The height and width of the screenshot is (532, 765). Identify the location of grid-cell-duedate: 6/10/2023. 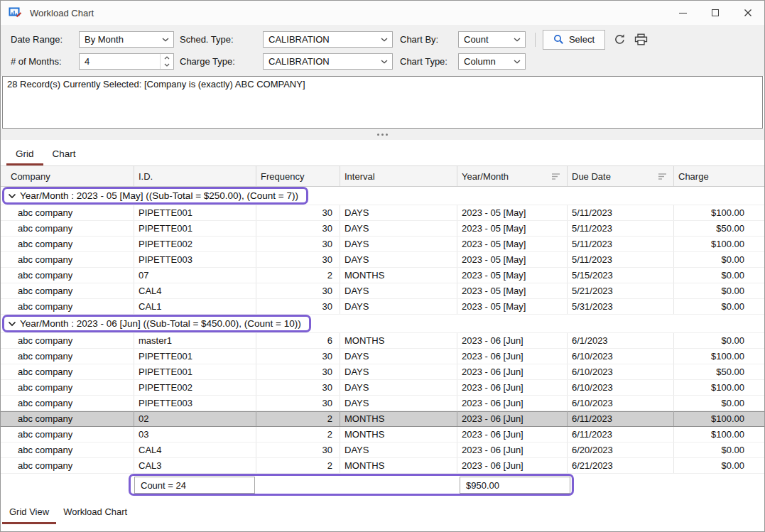
(621, 403).